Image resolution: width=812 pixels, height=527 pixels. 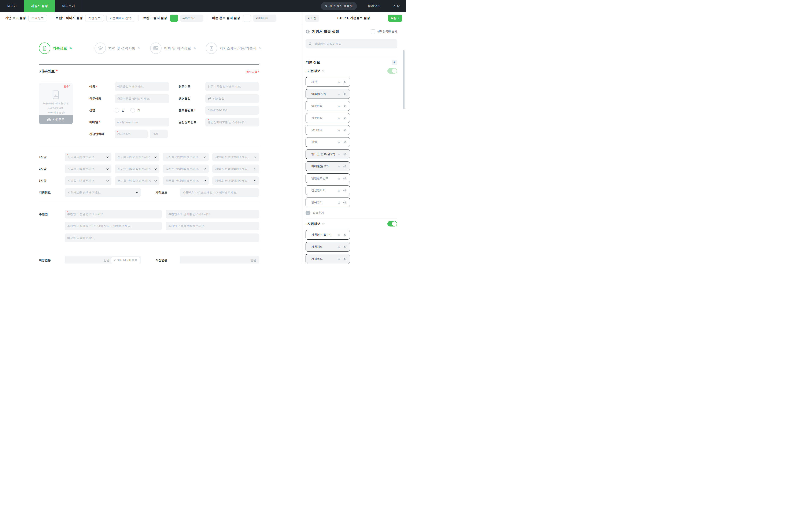 What do you see at coordinates (117, 111) in the screenshot?
I see `gender-male-radio` at bounding box center [117, 111].